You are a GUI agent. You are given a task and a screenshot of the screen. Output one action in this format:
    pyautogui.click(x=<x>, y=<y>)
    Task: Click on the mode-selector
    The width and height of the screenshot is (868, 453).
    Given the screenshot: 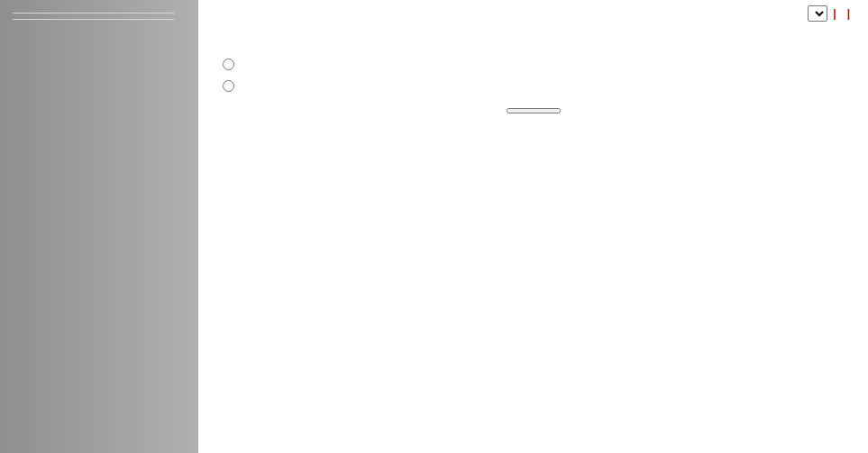 What is the action you would take?
    pyautogui.click(x=537, y=74)
    